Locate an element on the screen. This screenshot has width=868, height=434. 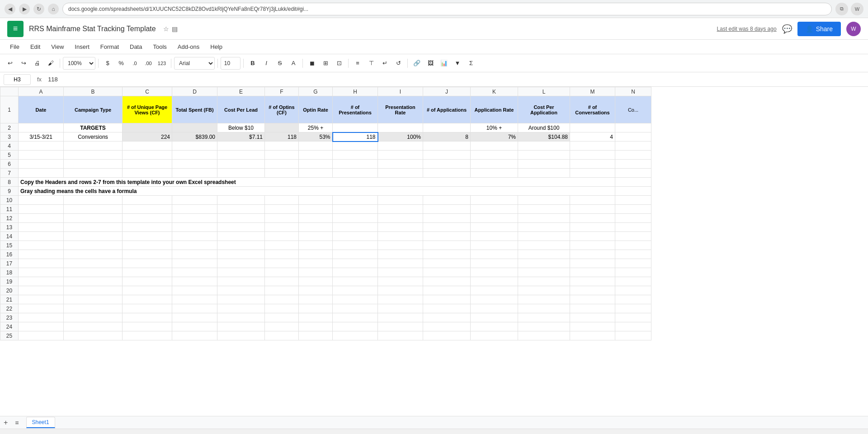
menu-insert: Insert is located at coordinates (82, 47).